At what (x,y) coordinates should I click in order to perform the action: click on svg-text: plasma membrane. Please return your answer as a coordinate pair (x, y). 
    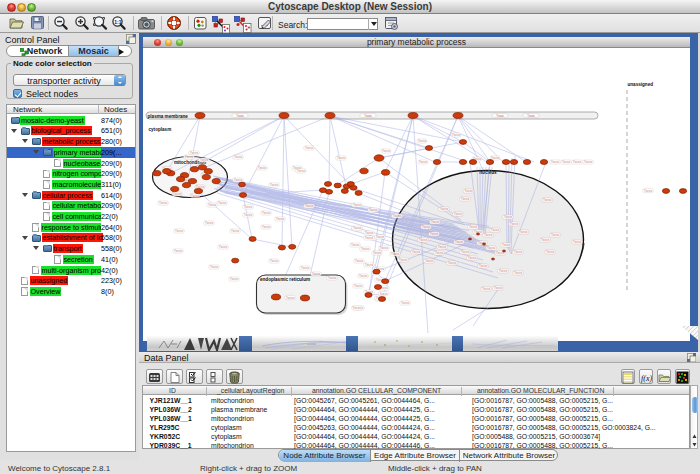
    Looking at the image, I should click on (168, 116).